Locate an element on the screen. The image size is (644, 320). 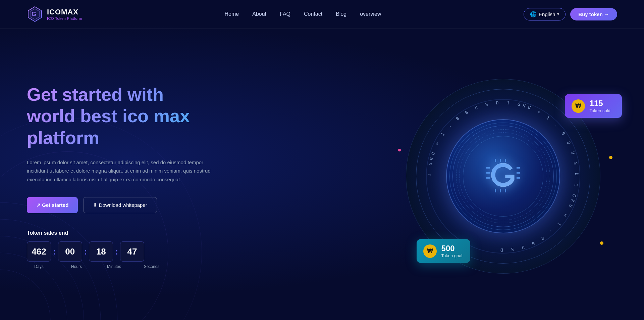
countdown-sep-1: : is located at coordinates (54, 252).